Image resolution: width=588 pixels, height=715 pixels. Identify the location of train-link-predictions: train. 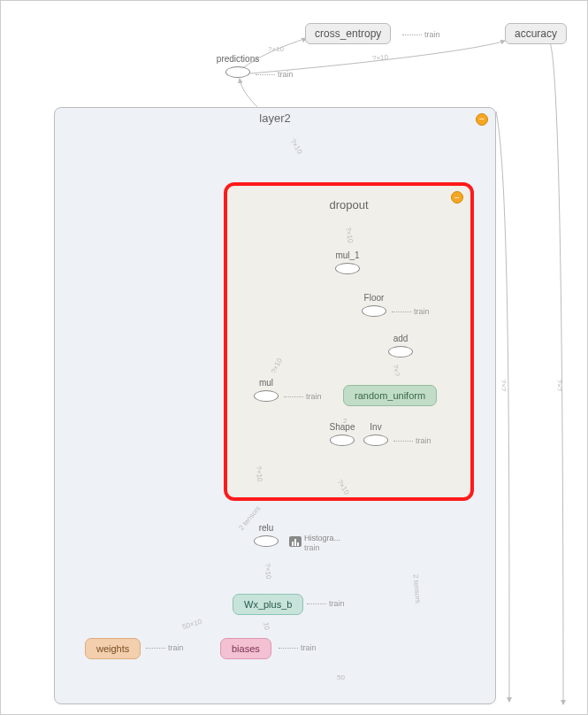
(274, 74).